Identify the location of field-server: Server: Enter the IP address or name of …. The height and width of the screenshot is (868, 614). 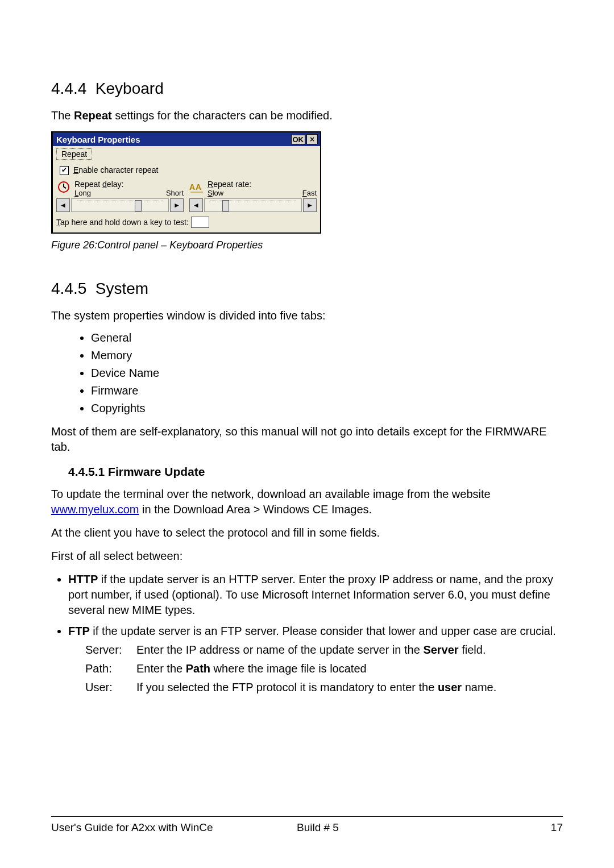
(324, 650).